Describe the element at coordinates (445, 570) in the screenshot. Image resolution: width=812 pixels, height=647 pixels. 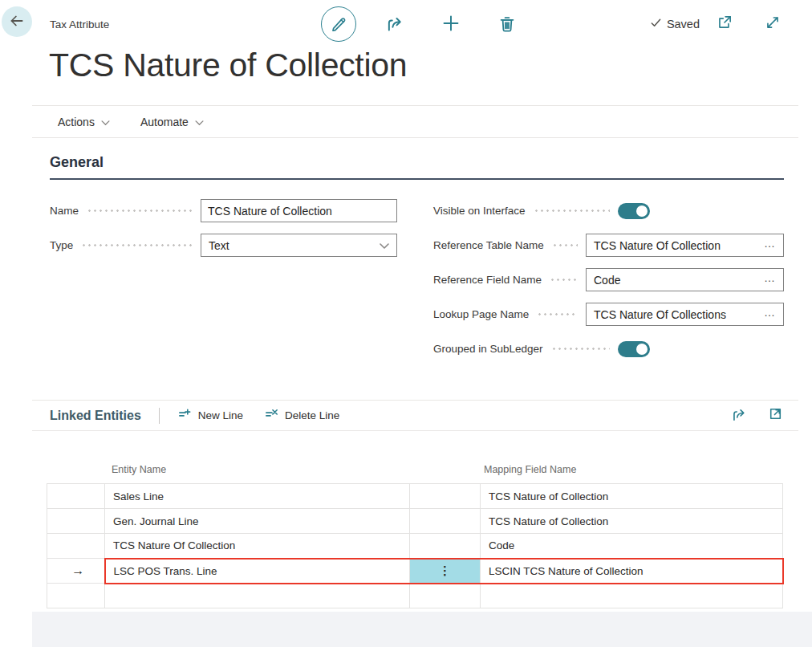
I see `ellipsis-vertical-icon: ⋮` at that location.